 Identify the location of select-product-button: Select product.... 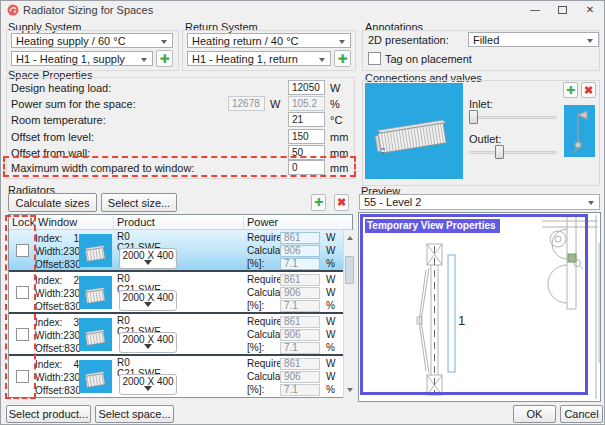
(48, 414).